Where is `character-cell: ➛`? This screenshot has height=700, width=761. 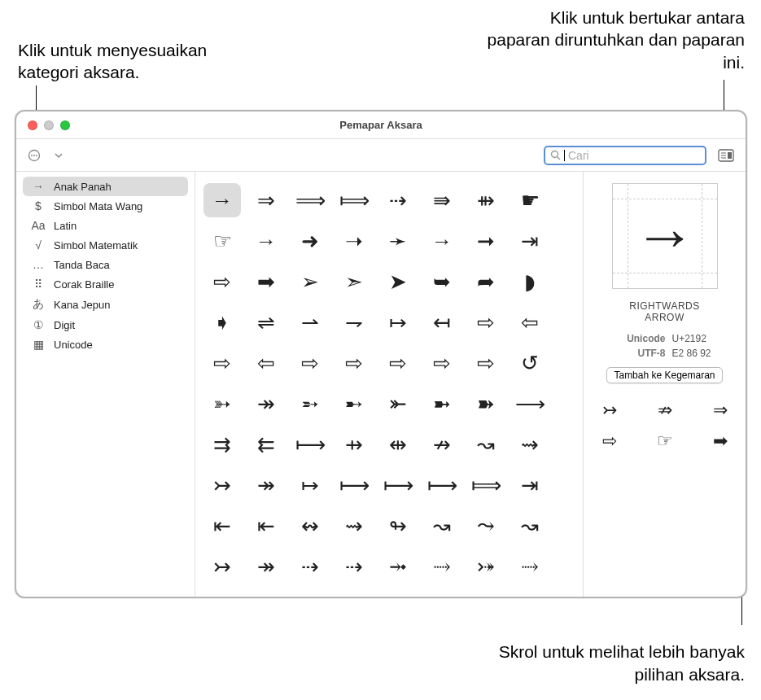
character-cell: ➛ is located at coordinates (398, 241).